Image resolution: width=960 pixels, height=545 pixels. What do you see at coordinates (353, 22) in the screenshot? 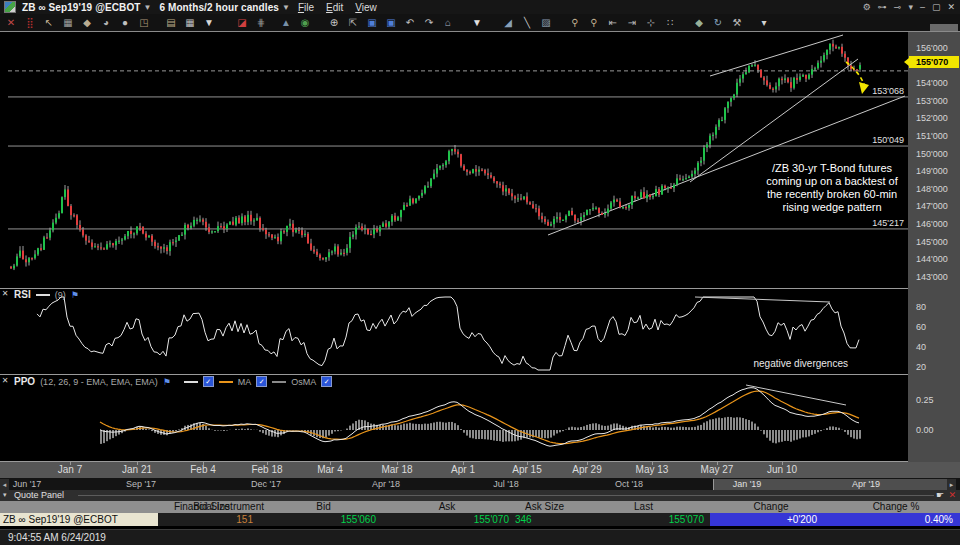
I see `annotate-icon: ⇱` at bounding box center [353, 22].